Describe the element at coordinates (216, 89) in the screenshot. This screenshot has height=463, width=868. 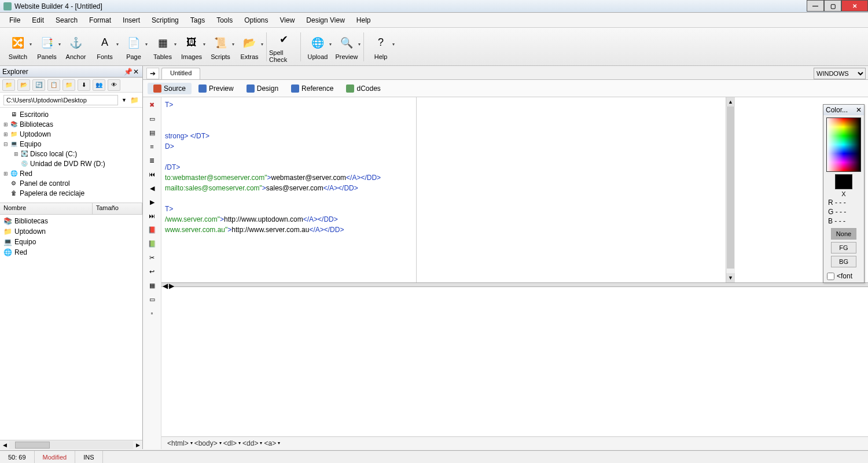
I see `view-tab-preview: Preview` at that location.